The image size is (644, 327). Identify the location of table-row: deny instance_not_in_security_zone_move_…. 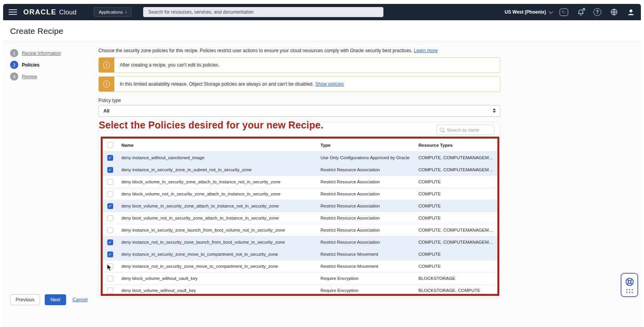
(300, 266).